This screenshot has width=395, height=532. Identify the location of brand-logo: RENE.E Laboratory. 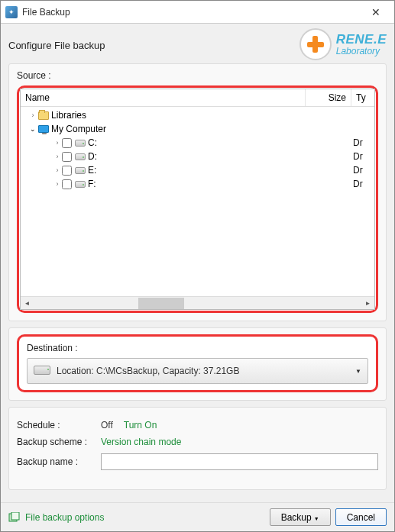
(343, 44).